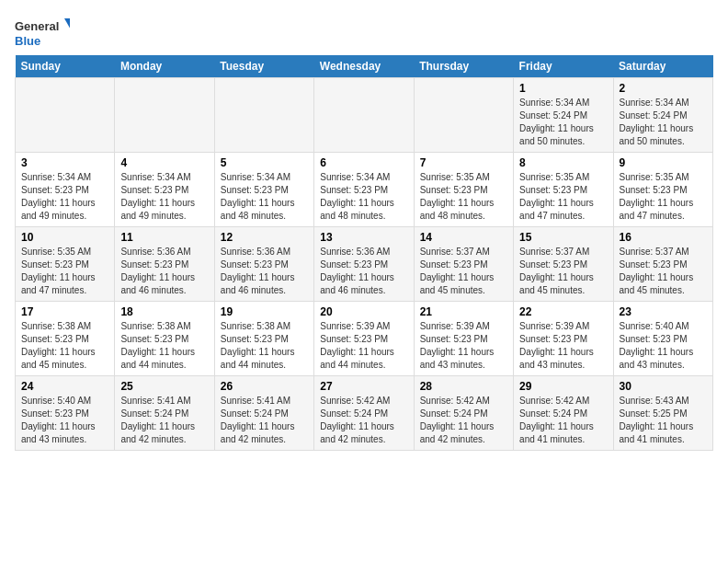  What do you see at coordinates (364, 237) in the screenshot?
I see `day-number: 13` at bounding box center [364, 237].